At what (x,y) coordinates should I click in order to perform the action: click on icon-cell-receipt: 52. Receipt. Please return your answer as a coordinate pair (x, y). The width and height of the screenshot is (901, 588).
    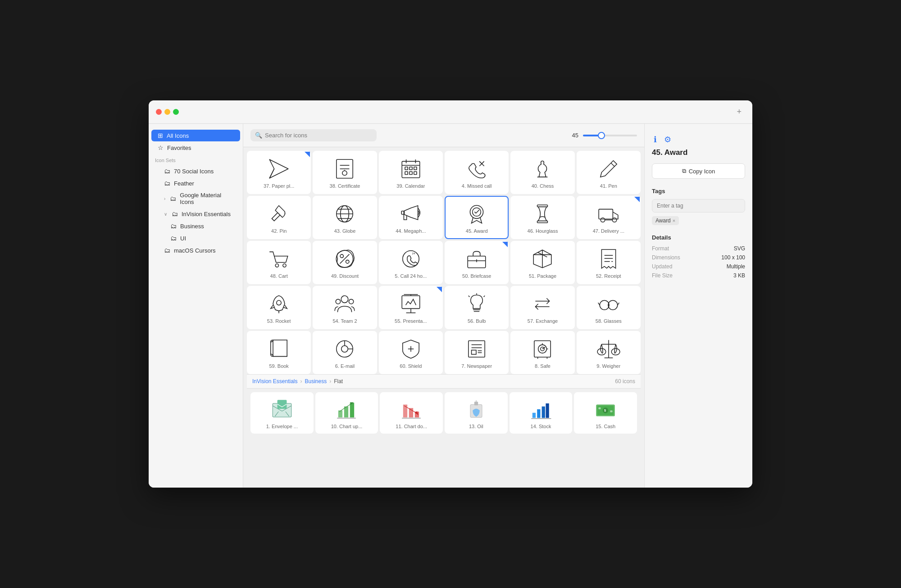
    Looking at the image, I should click on (609, 262).